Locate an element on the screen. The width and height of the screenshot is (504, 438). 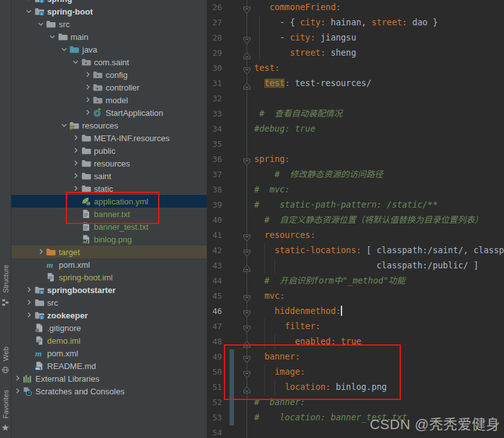
tree-item-static: static is located at coordinates (109, 189).